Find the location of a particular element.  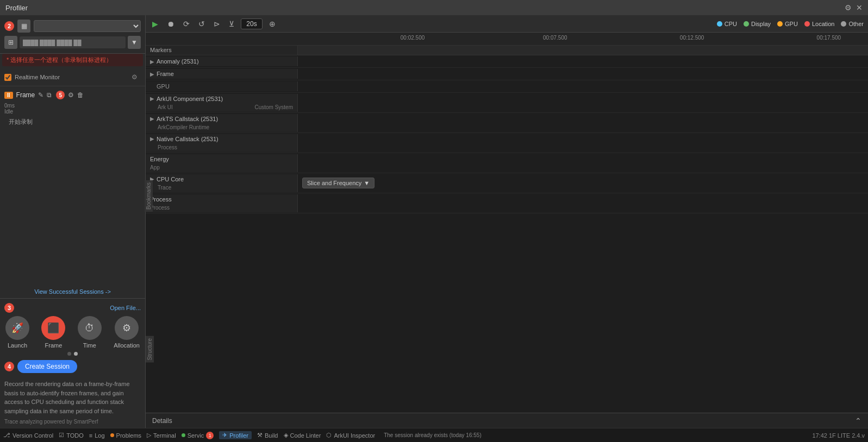

location-label: Location is located at coordinates (823, 24).